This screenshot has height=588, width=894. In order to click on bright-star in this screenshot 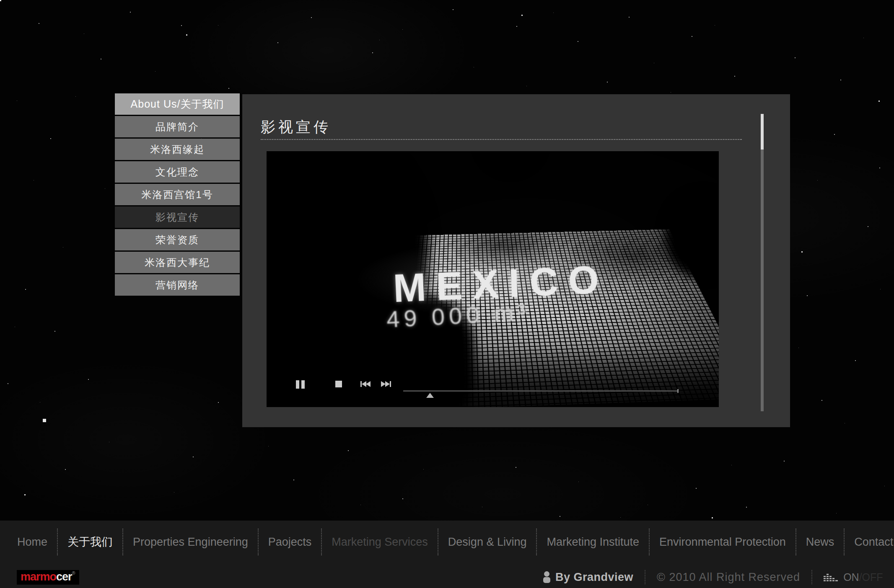, I will do `click(44, 420)`.